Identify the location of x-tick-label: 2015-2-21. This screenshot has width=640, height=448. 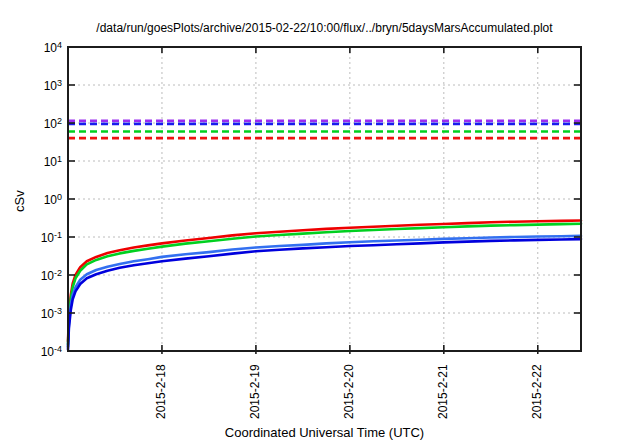
(443, 392).